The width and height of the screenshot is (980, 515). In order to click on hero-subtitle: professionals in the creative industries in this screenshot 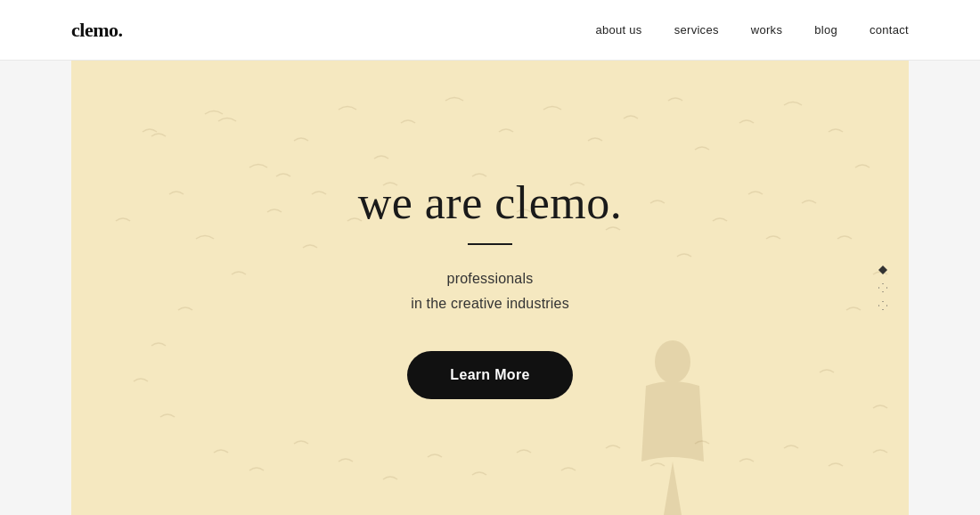, I will do `click(490, 290)`.